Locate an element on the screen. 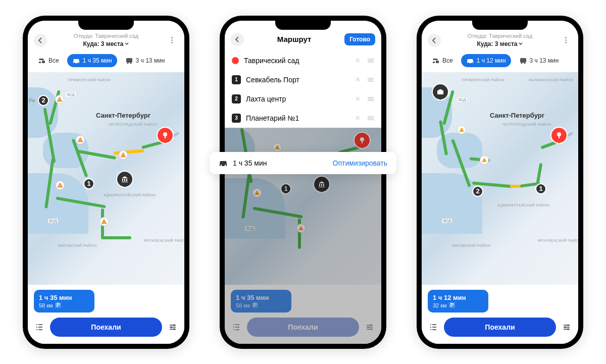  summary-time: 1 ч 12 мин is located at coordinates (458, 298).